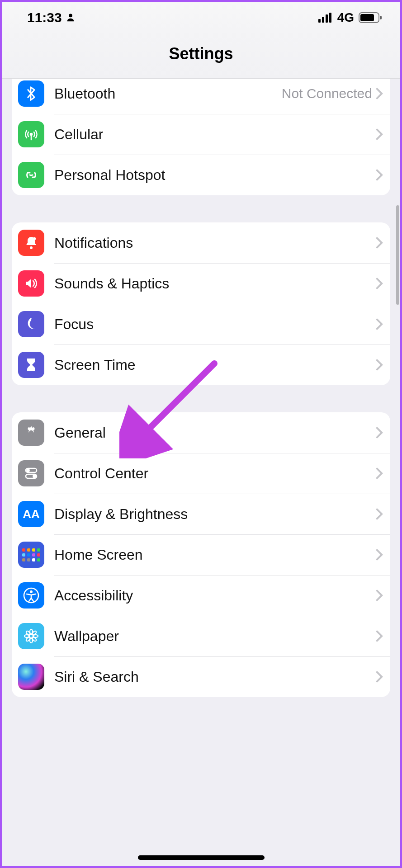 This screenshot has width=402, height=868. What do you see at coordinates (215, 637) in the screenshot?
I see `row-label: Wallpaper` at bounding box center [215, 637].